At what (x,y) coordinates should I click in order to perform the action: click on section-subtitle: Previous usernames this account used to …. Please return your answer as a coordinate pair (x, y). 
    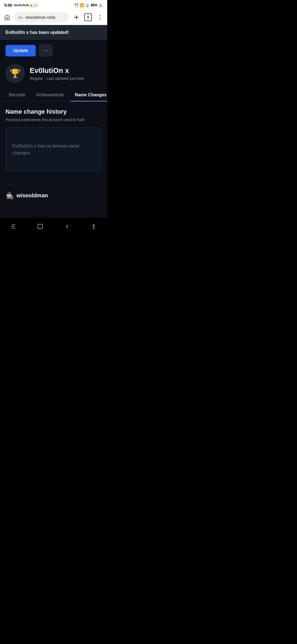
    Looking at the image, I should click on (54, 120).